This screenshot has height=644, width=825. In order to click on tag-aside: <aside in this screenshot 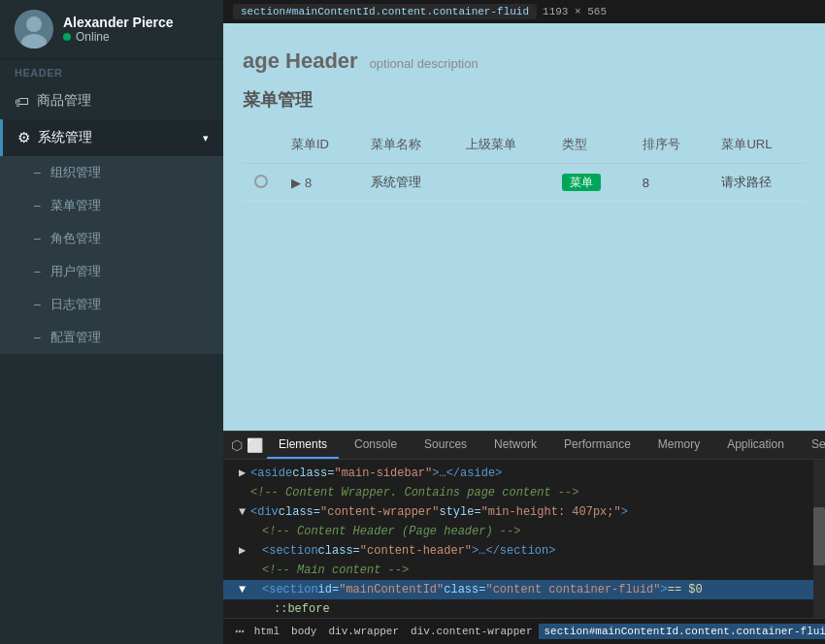, I will do `click(272, 473)`.